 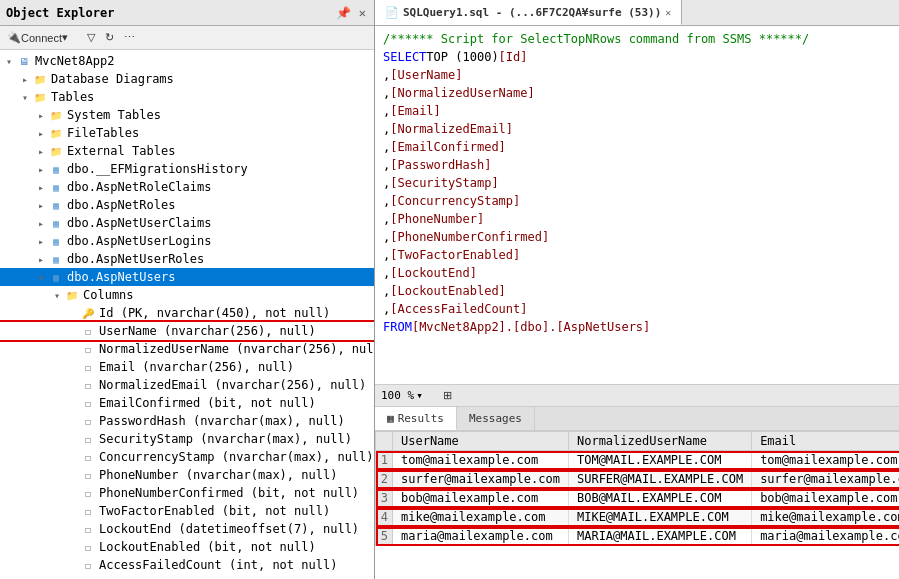 I want to click on connect-button: 🔌 Connect ▾, so click(x=38, y=38).